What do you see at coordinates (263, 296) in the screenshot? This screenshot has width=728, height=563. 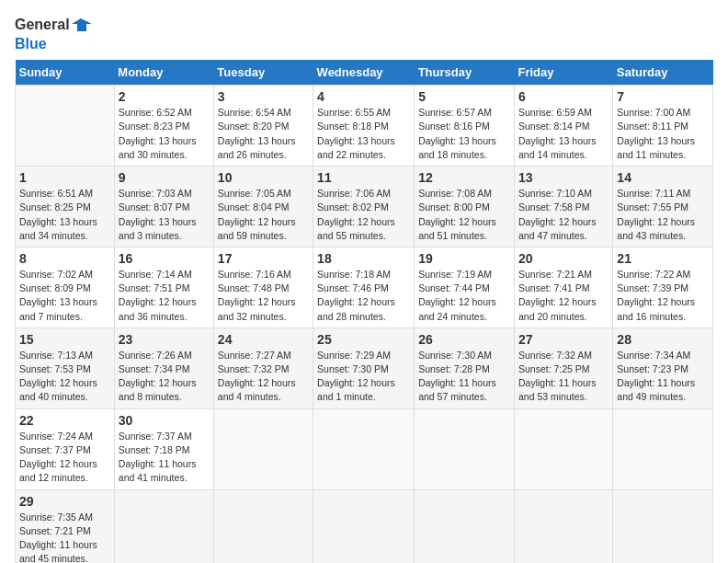 I see `day-info: Sunrise: 7:16 AM Sunset: 7:48 PM Dayligh…` at bounding box center [263, 296].